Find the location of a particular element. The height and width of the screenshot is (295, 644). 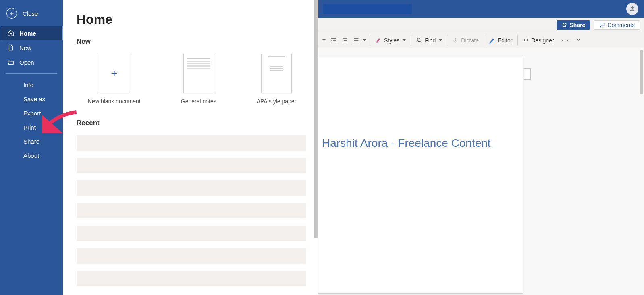

user-icon is located at coordinates (632, 9).